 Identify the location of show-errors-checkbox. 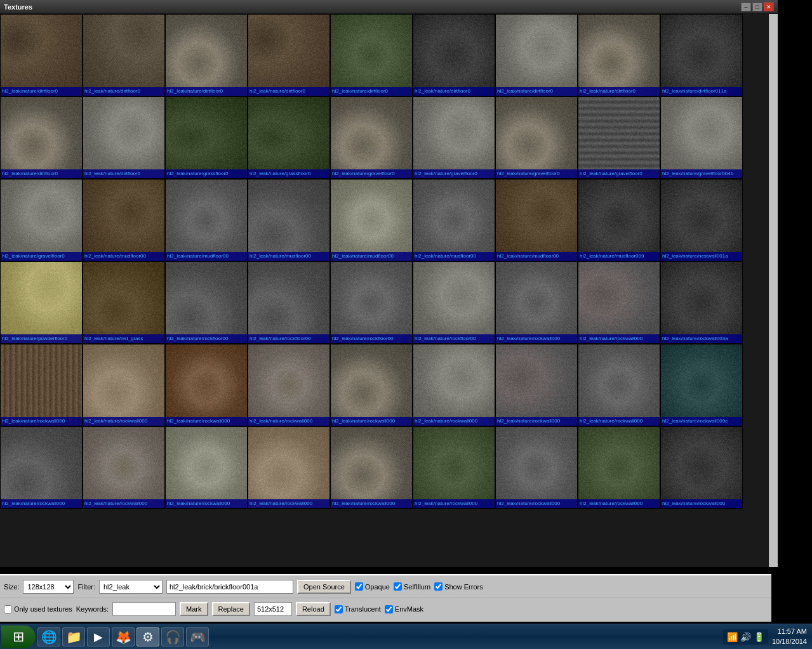
(438, 586).